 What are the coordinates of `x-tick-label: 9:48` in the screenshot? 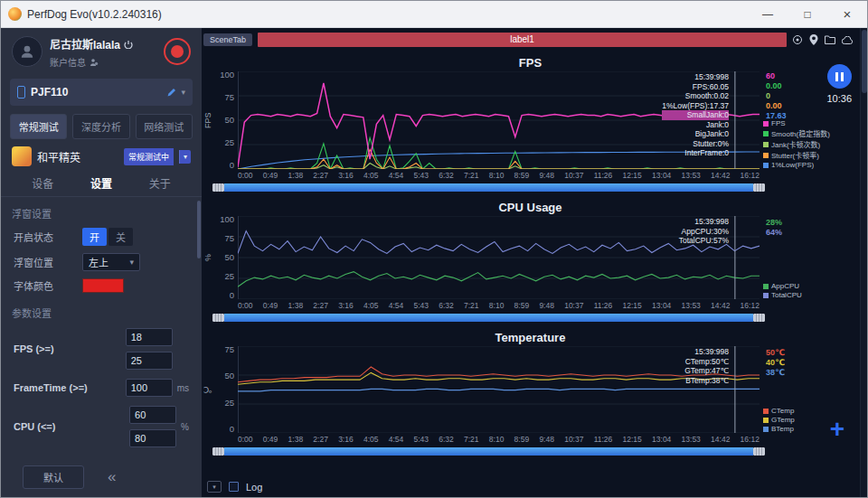 It's located at (546, 177).